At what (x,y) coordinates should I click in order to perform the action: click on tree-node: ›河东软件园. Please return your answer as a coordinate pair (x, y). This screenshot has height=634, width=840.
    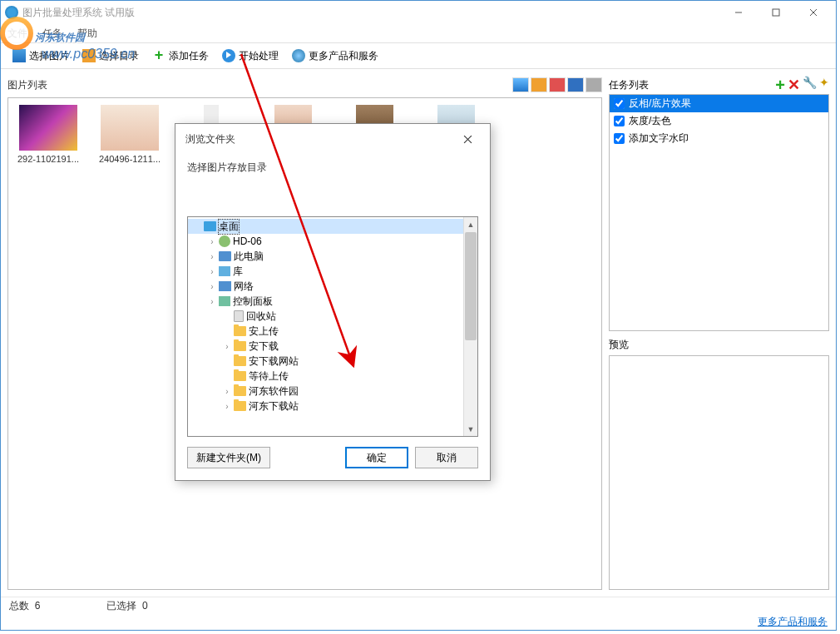
    Looking at the image, I should click on (326, 391).